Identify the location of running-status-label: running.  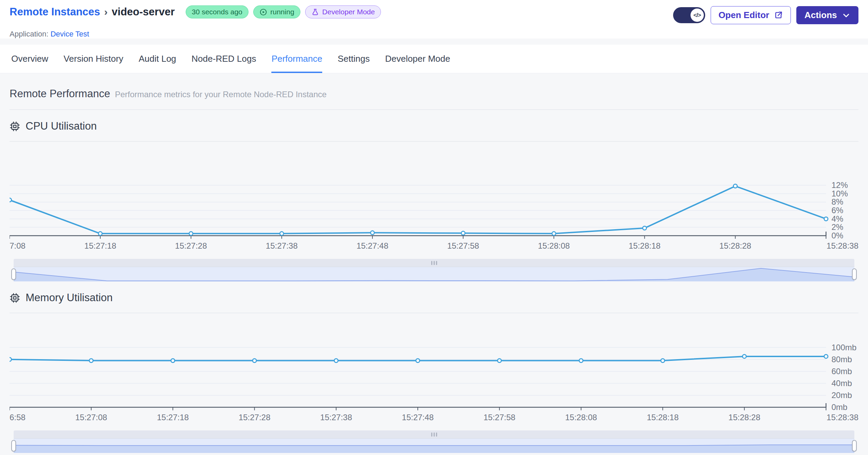
(282, 12).